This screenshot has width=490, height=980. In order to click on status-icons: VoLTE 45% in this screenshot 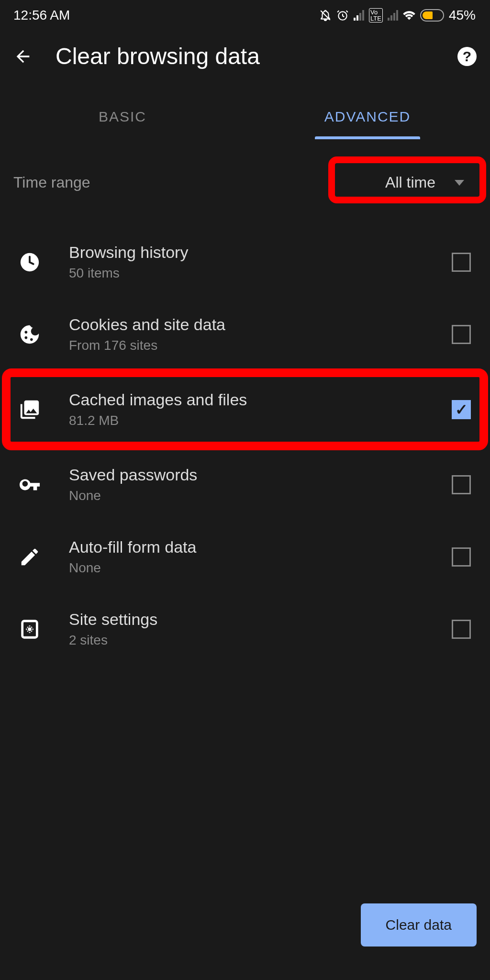, I will do `click(397, 15)`.